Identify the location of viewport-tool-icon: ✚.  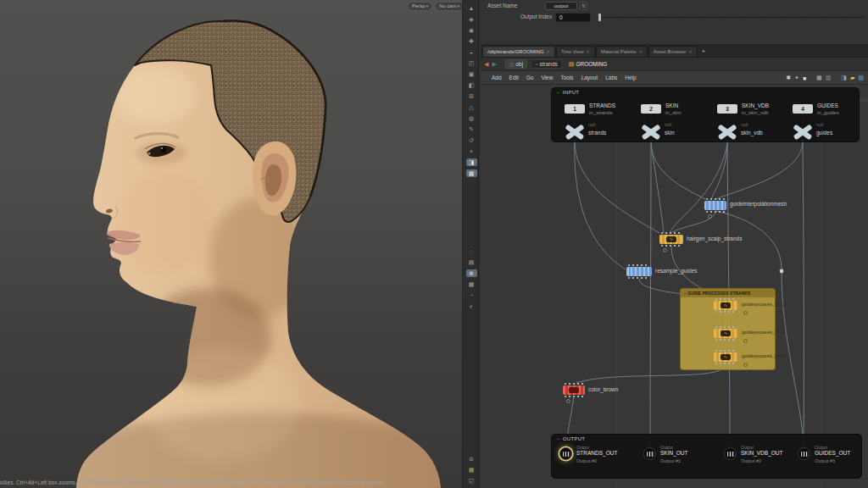
(471, 41).